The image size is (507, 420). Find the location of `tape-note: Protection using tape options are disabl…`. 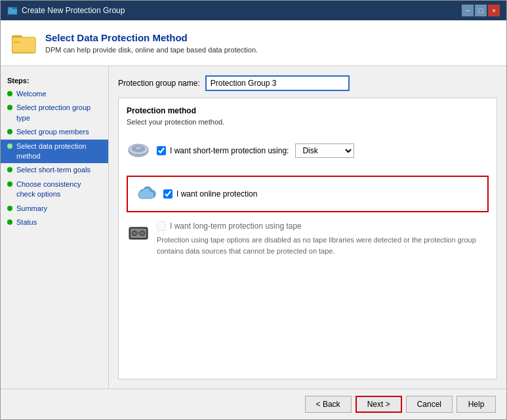

tape-note: Protection using tape options are disabl… is located at coordinates (323, 245).